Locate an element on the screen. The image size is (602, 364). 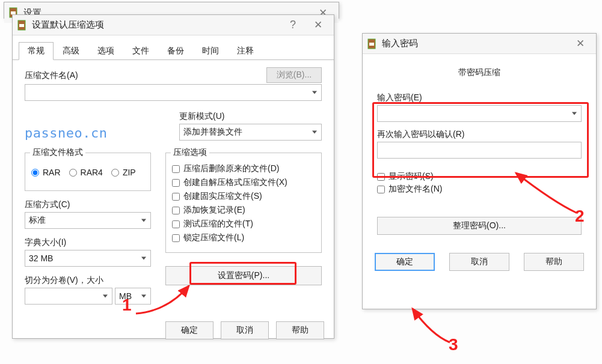
options-group: 压缩选项 压缩后删除原来的文件(D) 创建自解压格式压缩文件(X) 创建固实压缩… is located at coordinates (244, 203).